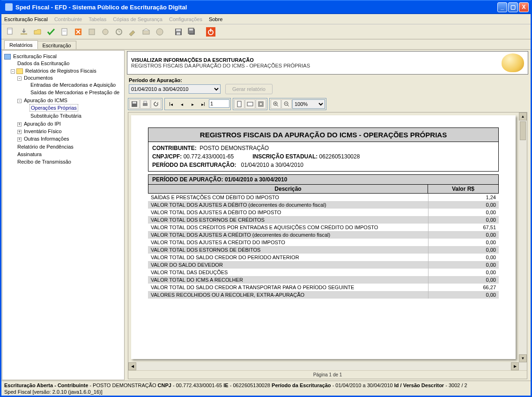  Describe the element at coordinates (44, 162) in the screenshot. I see `tree-recibo: Recibo de Transmissão` at that location.